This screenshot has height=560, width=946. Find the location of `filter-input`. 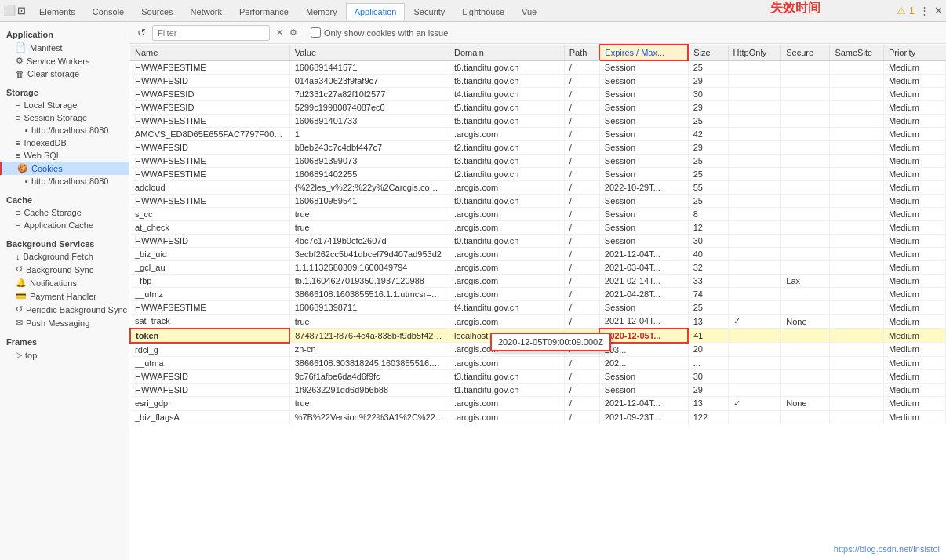

filter-input is located at coordinates (211, 33).